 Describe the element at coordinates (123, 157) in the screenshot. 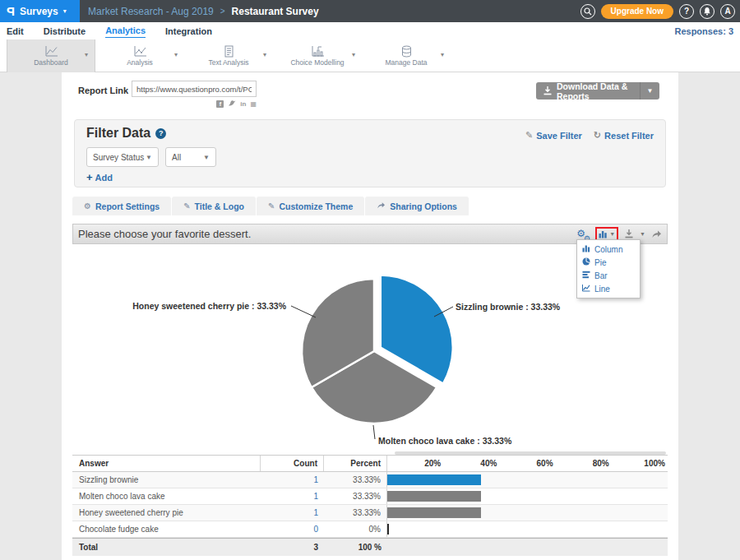

I see `survey-status-select: Survey Status▼` at that location.